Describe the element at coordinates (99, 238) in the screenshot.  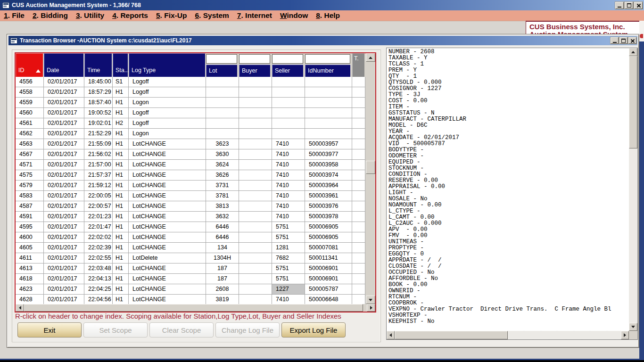
I see `cell-time: 22:02:02` at that location.